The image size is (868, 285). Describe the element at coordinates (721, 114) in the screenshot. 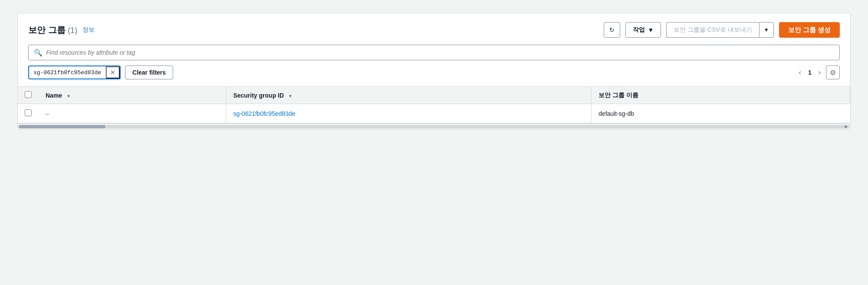

I see `row-sg-name-cell: default-sg-db` at that location.